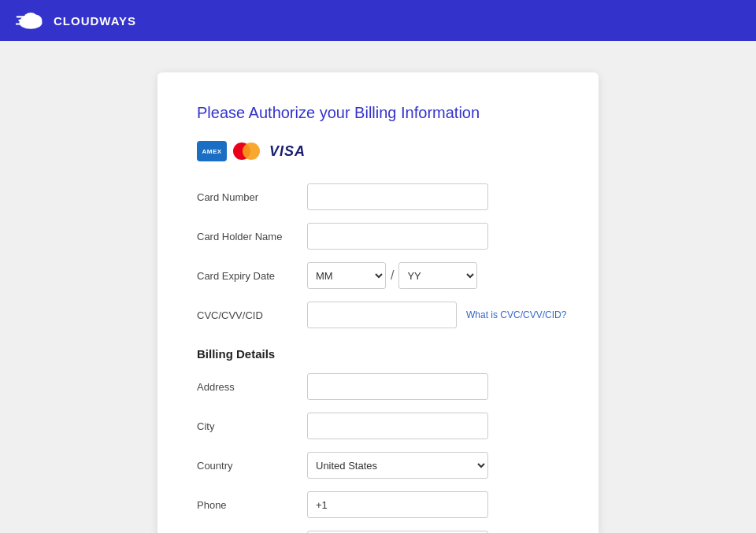 Image resolution: width=756 pixels, height=533 pixels. What do you see at coordinates (378, 387) in the screenshot?
I see `address-row: Address` at bounding box center [378, 387].